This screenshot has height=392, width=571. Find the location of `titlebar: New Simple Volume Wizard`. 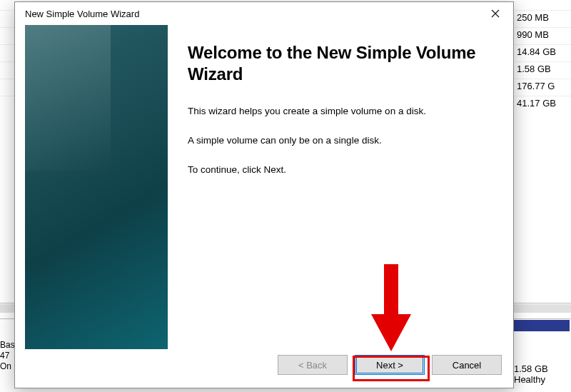

titlebar: New Simple Volume Wizard is located at coordinates (264, 14).